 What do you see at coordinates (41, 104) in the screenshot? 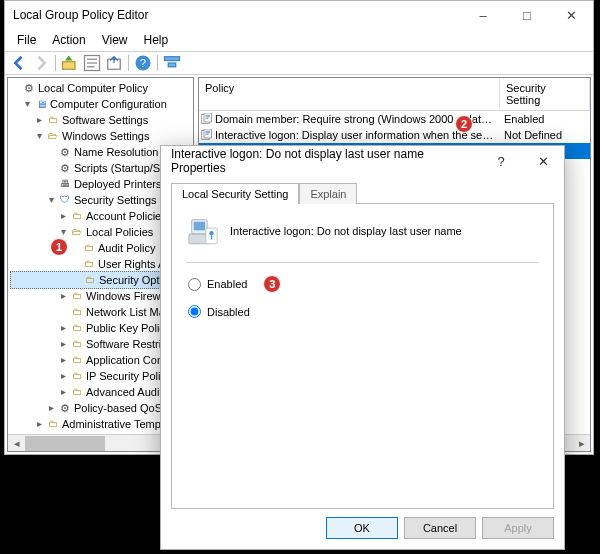
I see `computer-icon` at bounding box center [41, 104].